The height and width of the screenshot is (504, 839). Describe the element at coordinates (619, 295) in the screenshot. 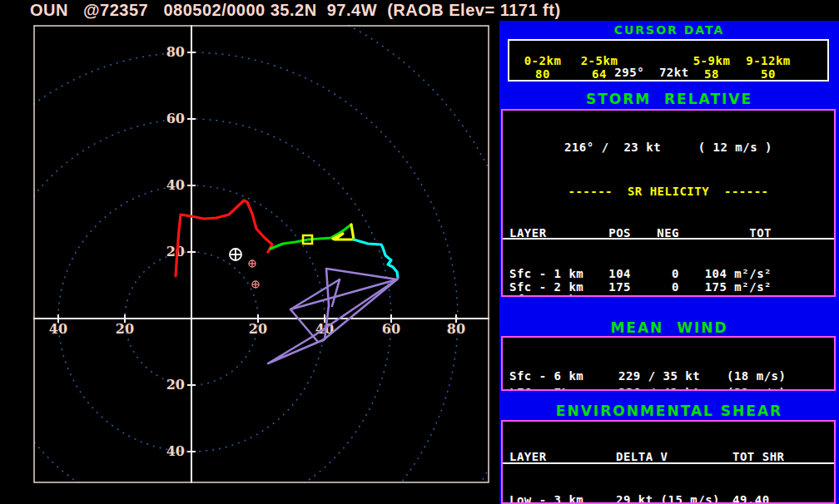

I see `cell-pos: 196` at that location.